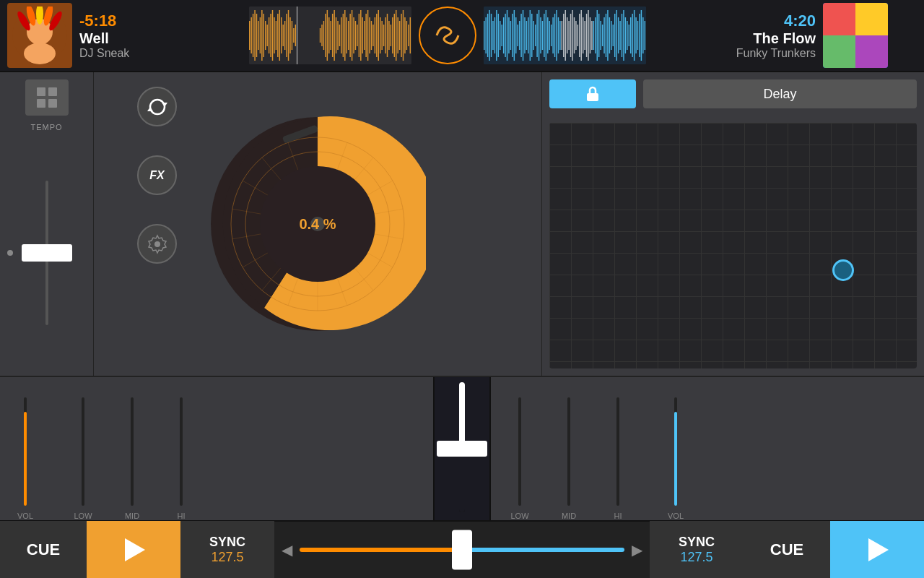 The height and width of the screenshot is (578, 924). I want to click on mixer-left: VOL LOW MID HI, so click(217, 449).